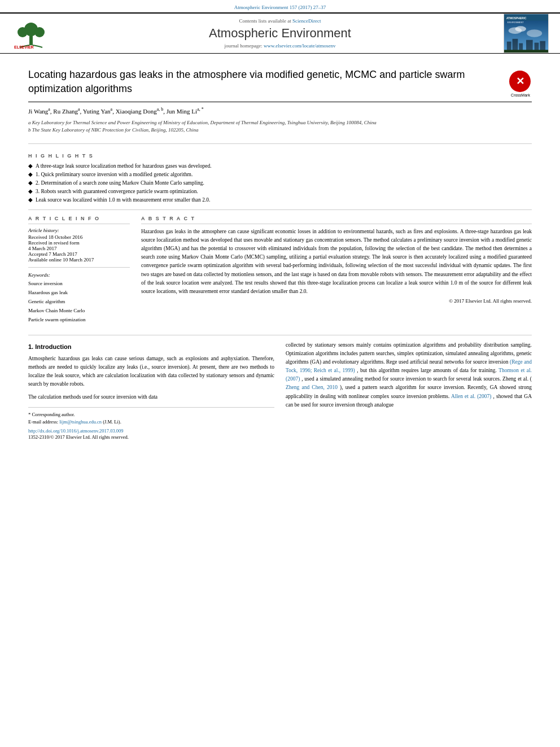  What do you see at coordinates (53, 347) in the screenshot?
I see `section-name: Introduction` at bounding box center [53, 347].